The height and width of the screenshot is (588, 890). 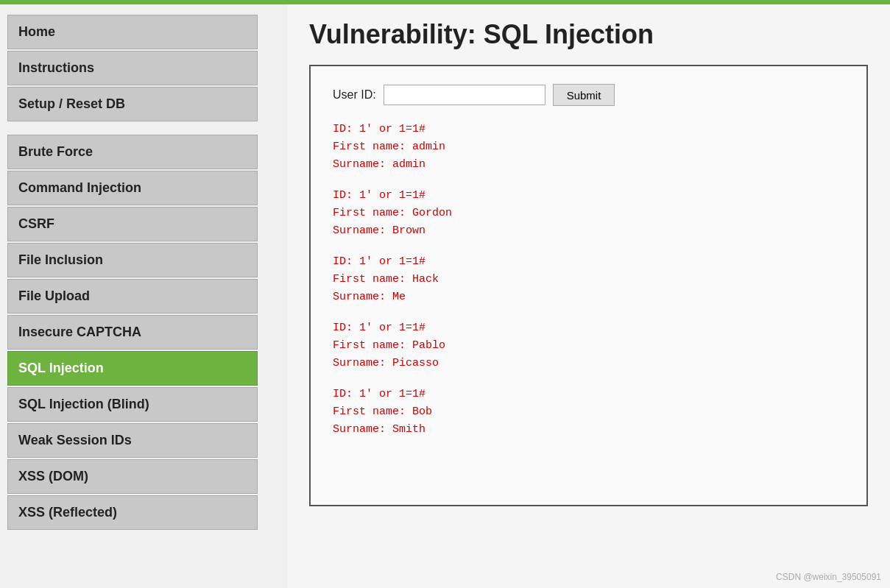 What do you see at coordinates (589, 95) in the screenshot?
I see `userid-row: User ID: Submit` at bounding box center [589, 95].